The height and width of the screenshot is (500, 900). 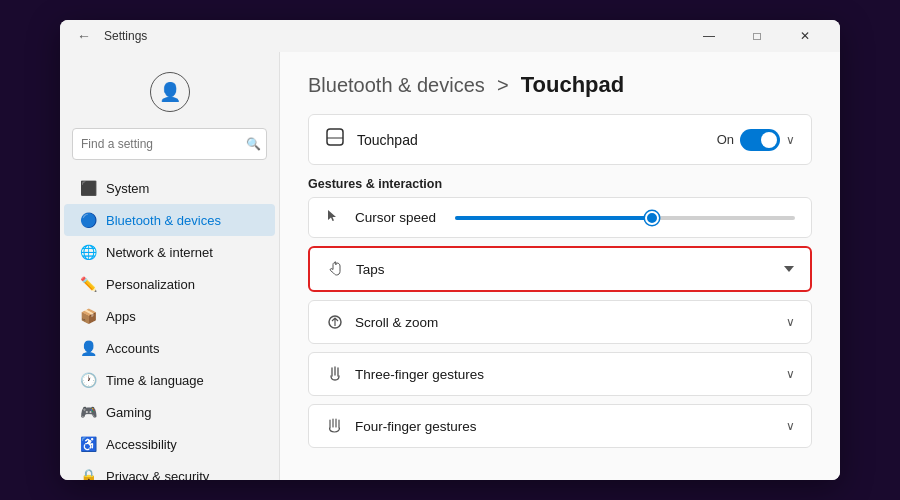 I want to click on touchpad-card: Touchpad On ∨, so click(x=560, y=140).